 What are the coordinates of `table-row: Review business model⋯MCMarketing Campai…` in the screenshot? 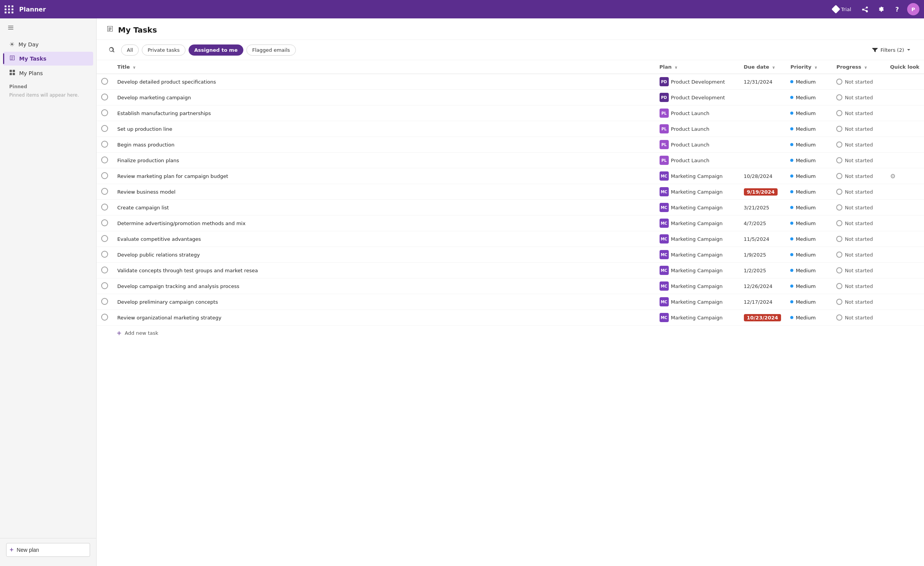 It's located at (510, 192).